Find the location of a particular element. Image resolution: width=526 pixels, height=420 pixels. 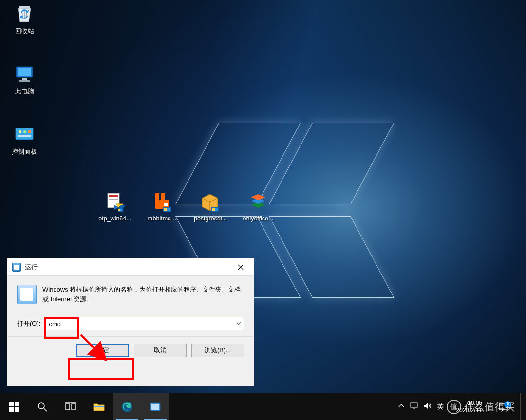

installer-box-icon is located at coordinates (210, 201).